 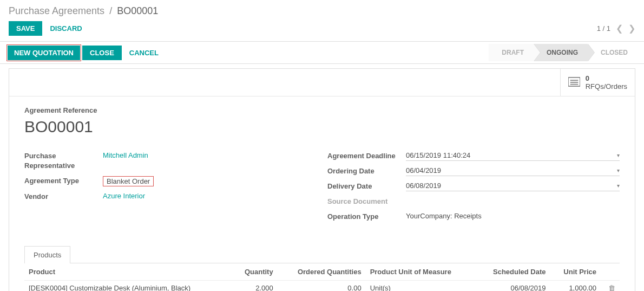 What do you see at coordinates (513, 171) in the screenshot?
I see `ordering-date-input: 06/04/2019 ▾` at bounding box center [513, 171].